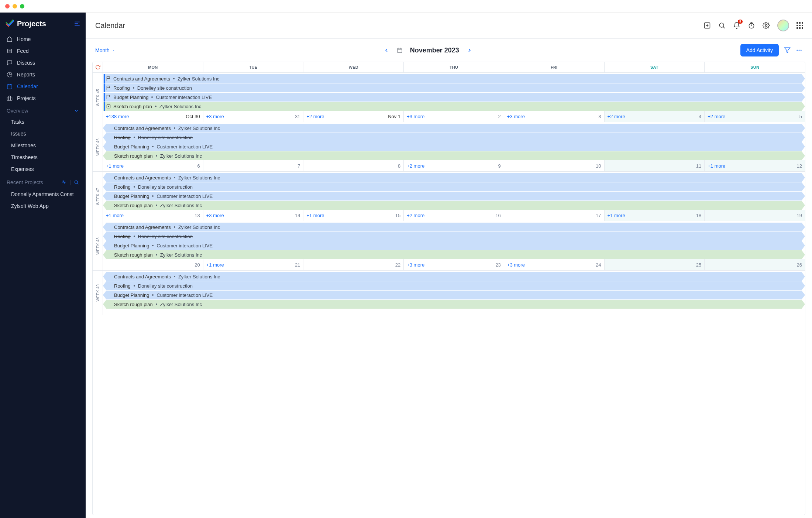 Image resolution: width=812 pixels, height=518 pixels. What do you see at coordinates (707, 25) in the screenshot?
I see `add-icon` at bounding box center [707, 25].